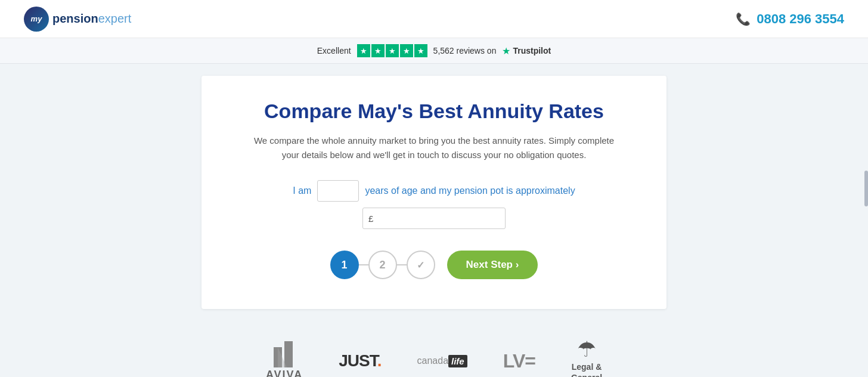  What do you see at coordinates (360, 361) in the screenshot?
I see `just-logo: JUST.` at bounding box center [360, 361].